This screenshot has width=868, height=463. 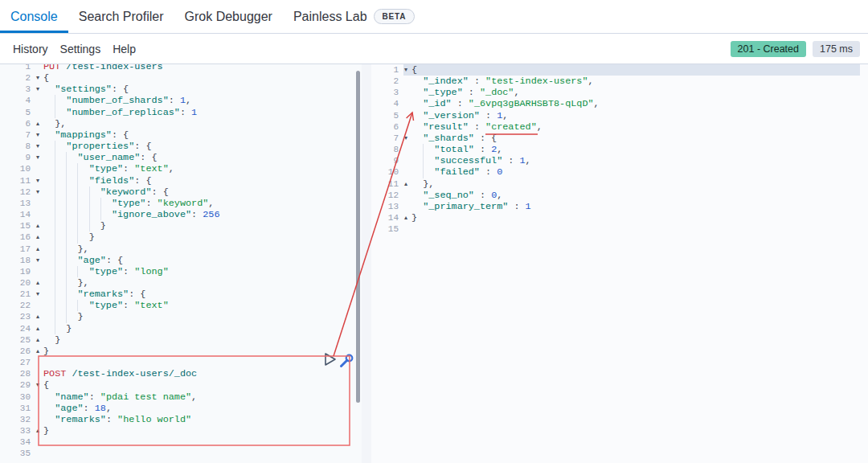 I want to click on code-line: "successful" : 1,, so click(x=640, y=161).